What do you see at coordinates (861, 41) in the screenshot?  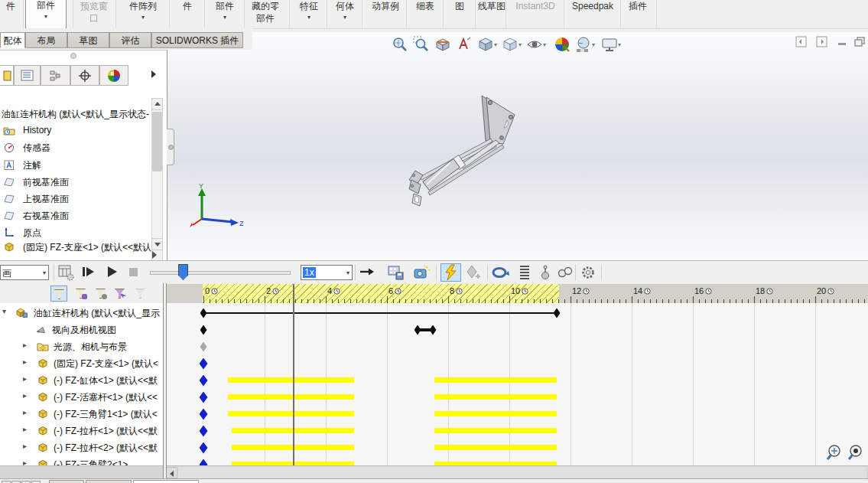 I see `restore-icon` at bounding box center [861, 41].